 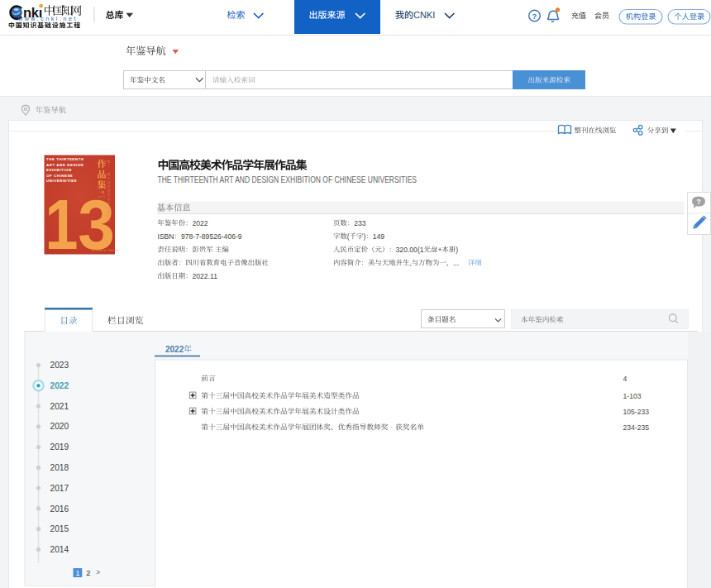 What do you see at coordinates (65, 159) in the screenshot?
I see `svg-text: THE THIRTEENTH` at bounding box center [65, 159].